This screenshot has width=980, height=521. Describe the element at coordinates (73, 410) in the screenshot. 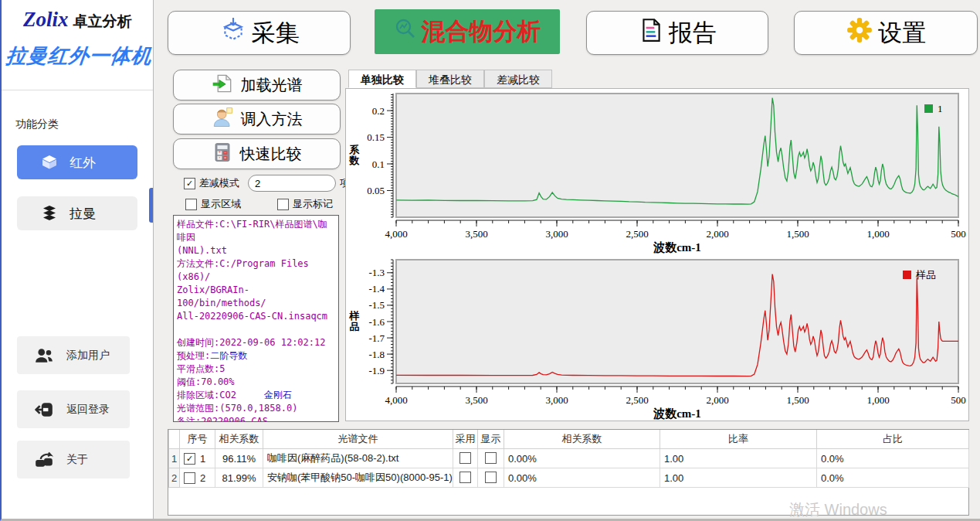

I see `sidebar-item-back-to-login: 返回登录` at that location.